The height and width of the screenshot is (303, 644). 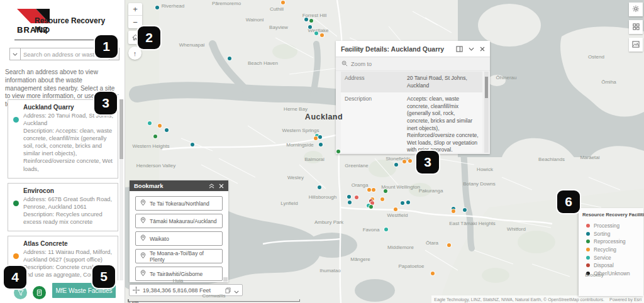 I want to click on popup-scrollbar, so click(x=487, y=112).